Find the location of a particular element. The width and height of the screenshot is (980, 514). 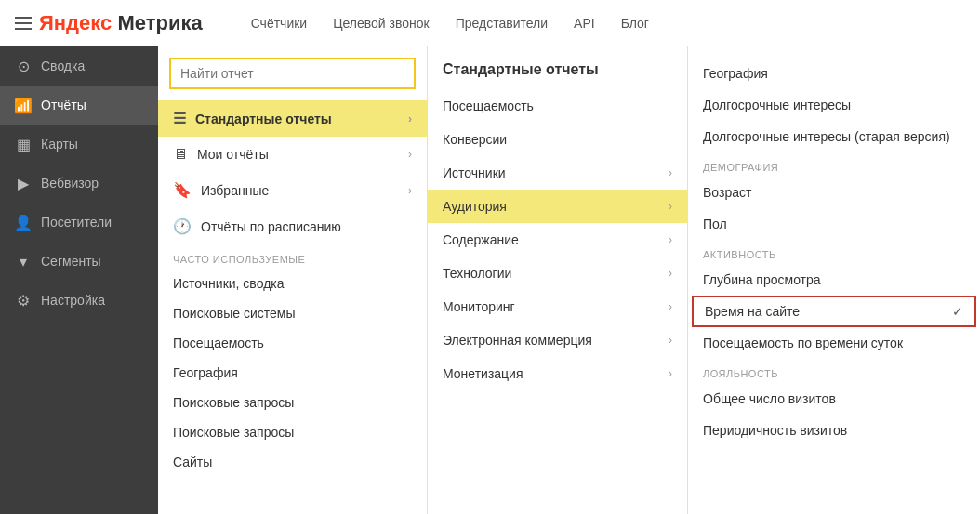

sub-item-age: Возраст is located at coordinates (834, 192).